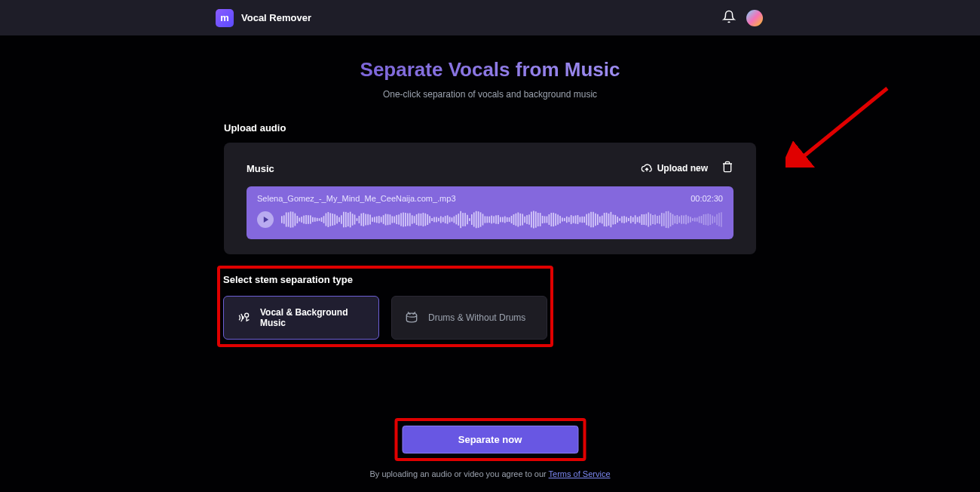 Image resolution: width=980 pixels, height=492 pixels. Describe the element at coordinates (743, 18) in the screenshot. I see `topbar-actions` at that location.